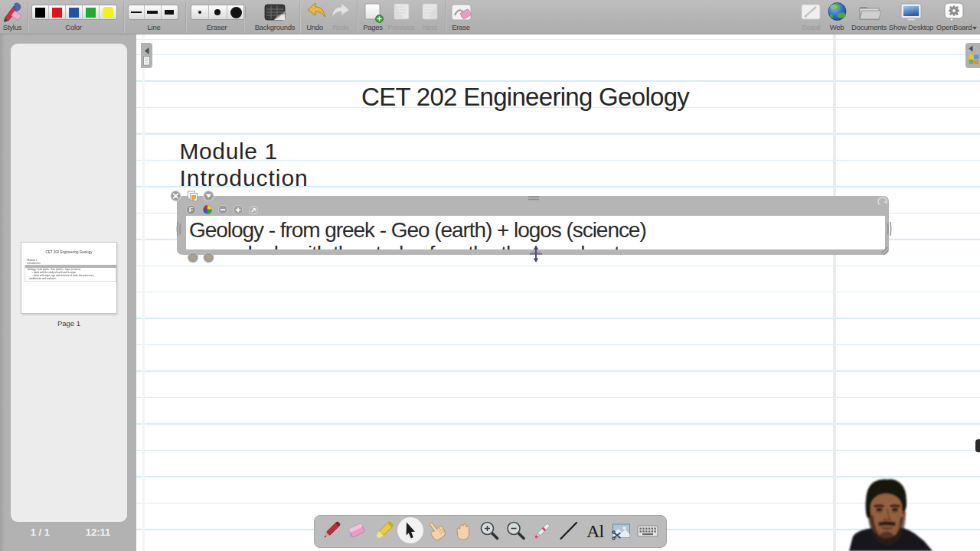  Describe the element at coordinates (602, 531) in the screenshot. I see `svg-text: l` at that location.